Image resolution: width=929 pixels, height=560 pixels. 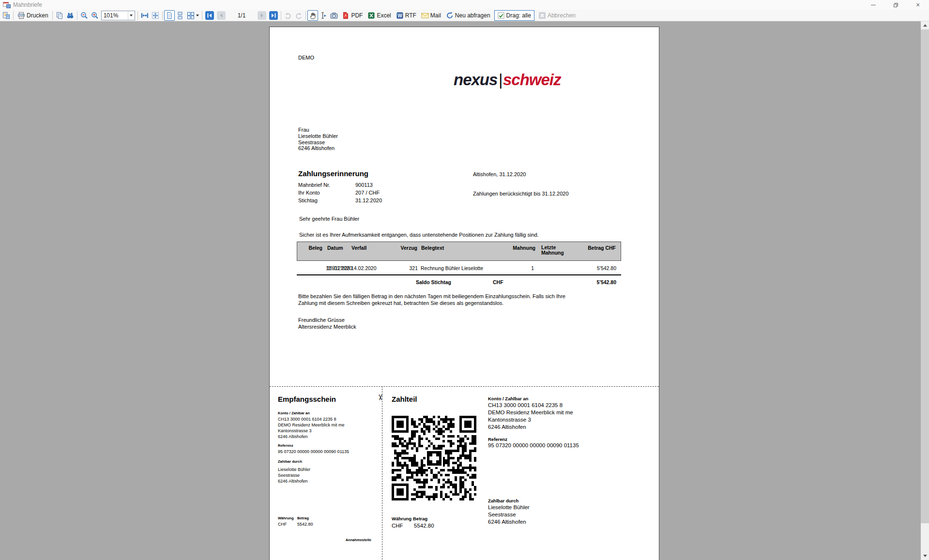 I want to click on payment-amount: 5542.80, so click(x=424, y=526).